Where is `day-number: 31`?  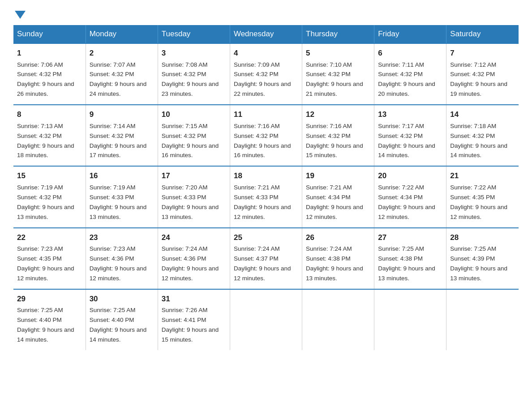
day-number: 31 is located at coordinates (194, 299).